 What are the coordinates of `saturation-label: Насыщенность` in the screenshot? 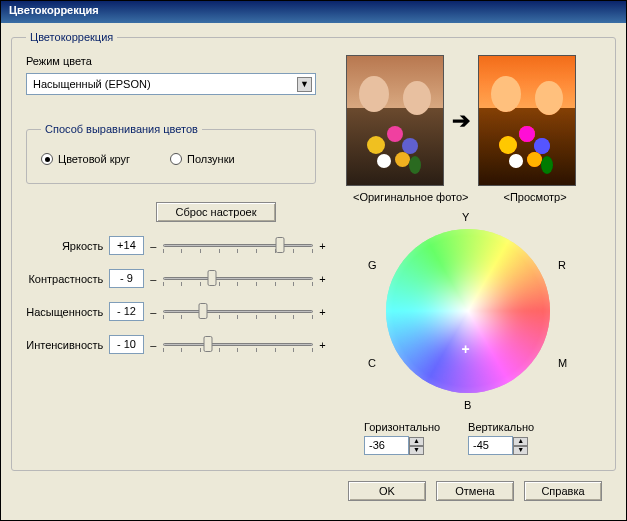 It's located at (64, 312).